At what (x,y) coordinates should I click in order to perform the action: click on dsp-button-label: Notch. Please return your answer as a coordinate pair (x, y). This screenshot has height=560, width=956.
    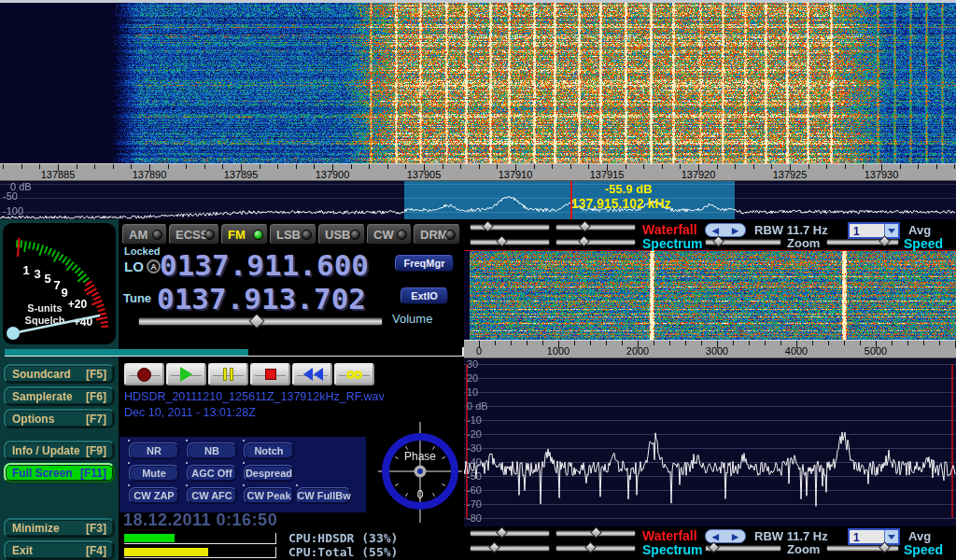
    Looking at the image, I should click on (269, 451).